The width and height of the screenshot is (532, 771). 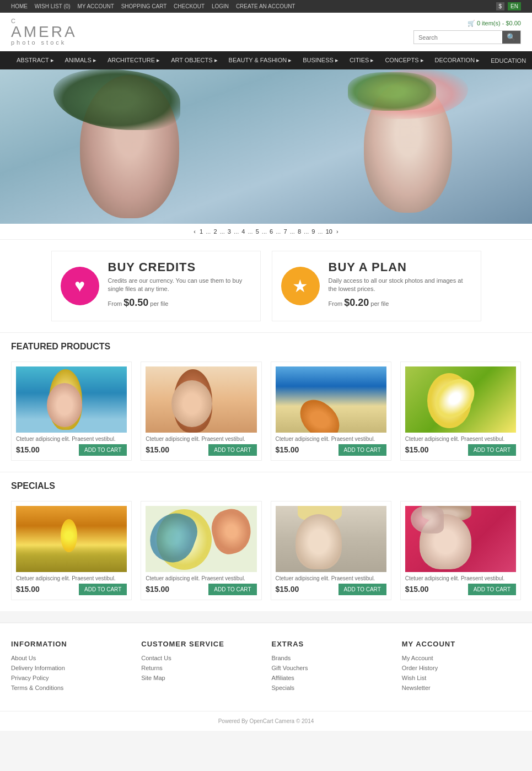 I want to click on top-nav: HOME WISH LIST (0) MY ACCOUNT SHOPPING C…, so click(x=155, y=7).